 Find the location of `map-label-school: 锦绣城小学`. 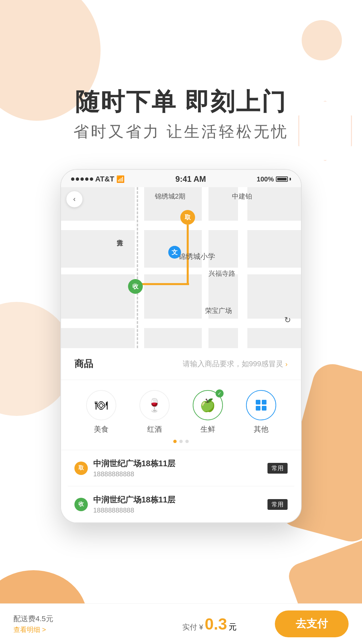

map-label-school: 锦绣城小学 is located at coordinates (197, 257).